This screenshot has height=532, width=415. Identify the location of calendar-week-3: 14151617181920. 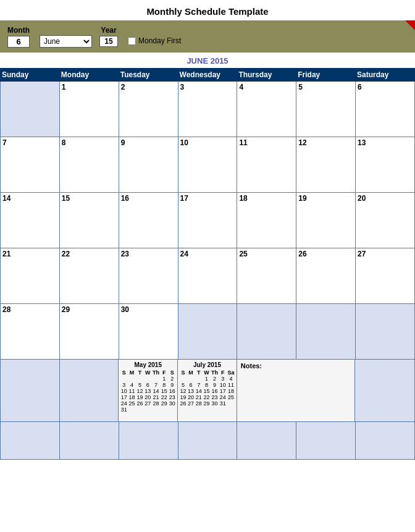
(208, 221).